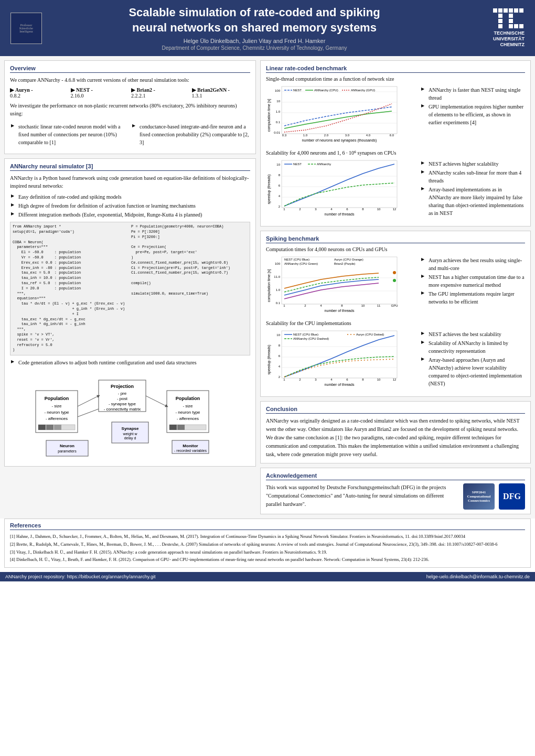  Describe the element at coordinates (130, 69) in the screenshot. I see `overview-title: Overview` at that location.